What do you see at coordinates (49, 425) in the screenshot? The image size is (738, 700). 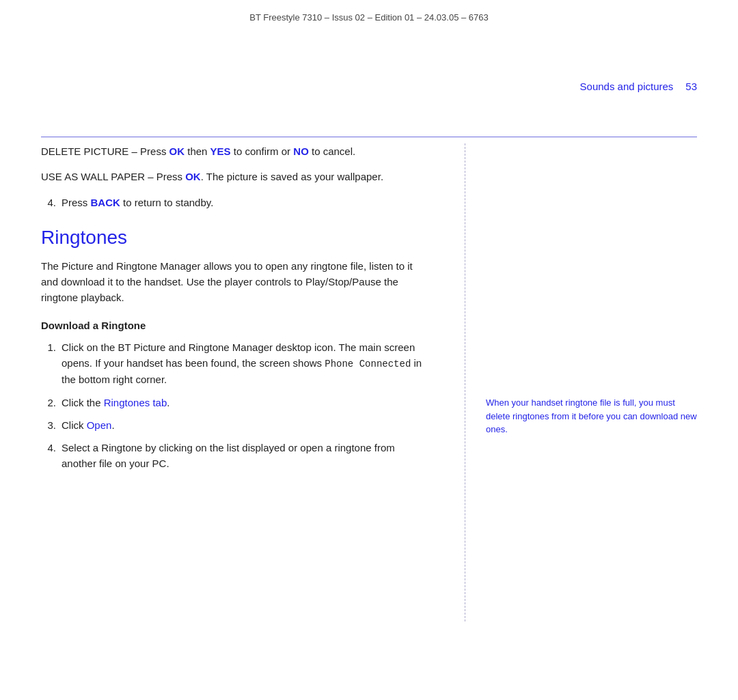 I see `step3-num: 3.` at bounding box center [49, 425].